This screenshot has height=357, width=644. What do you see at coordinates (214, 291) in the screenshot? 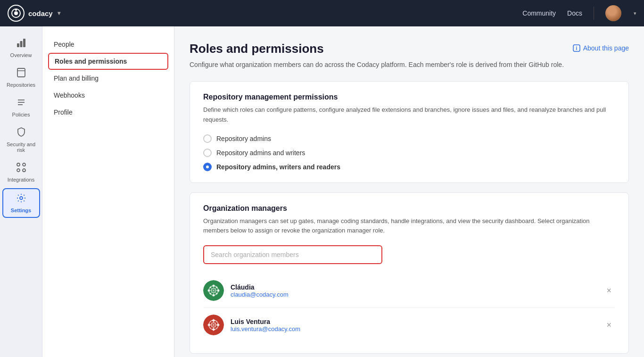
I see `avatar-claudia` at bounding box center [214, 291].